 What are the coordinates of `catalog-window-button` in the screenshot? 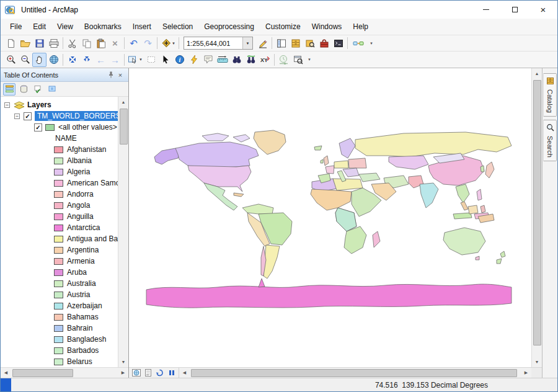 It's located at (295, 43).